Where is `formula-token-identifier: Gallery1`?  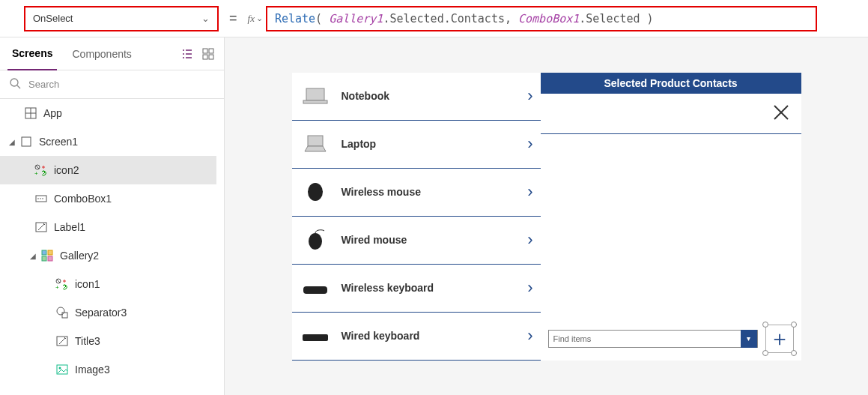
formula-token-identifier: Gallery1 is located at coordinates (356, 19).